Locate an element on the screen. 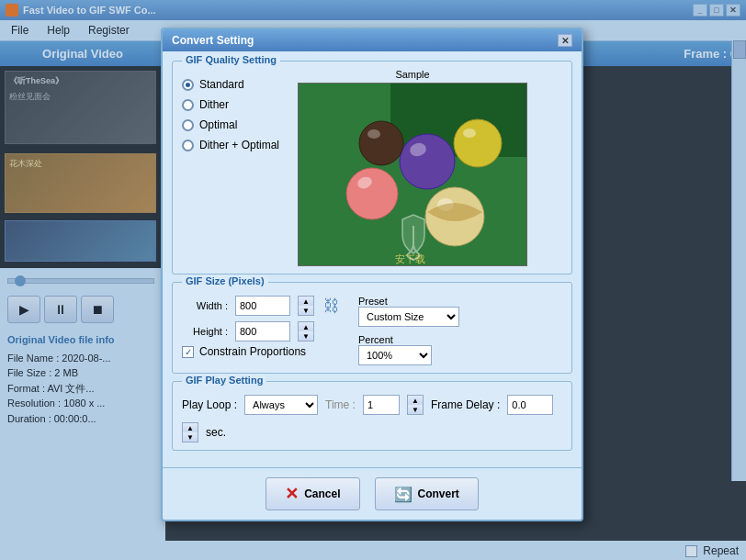 The height and width of the screenshot is (560, 746). height-input is located at coordinates (263, 331).